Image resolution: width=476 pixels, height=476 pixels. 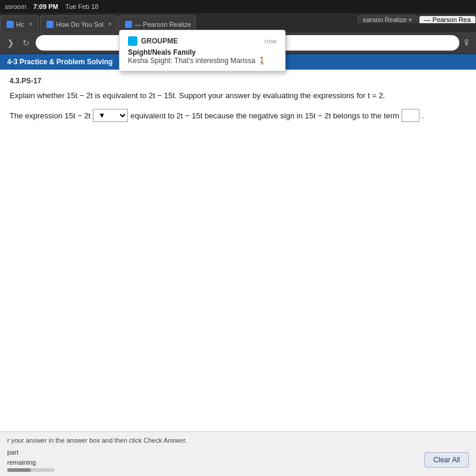 I want to click on tab-hc: Hc ×, so click(x=19, y=24).